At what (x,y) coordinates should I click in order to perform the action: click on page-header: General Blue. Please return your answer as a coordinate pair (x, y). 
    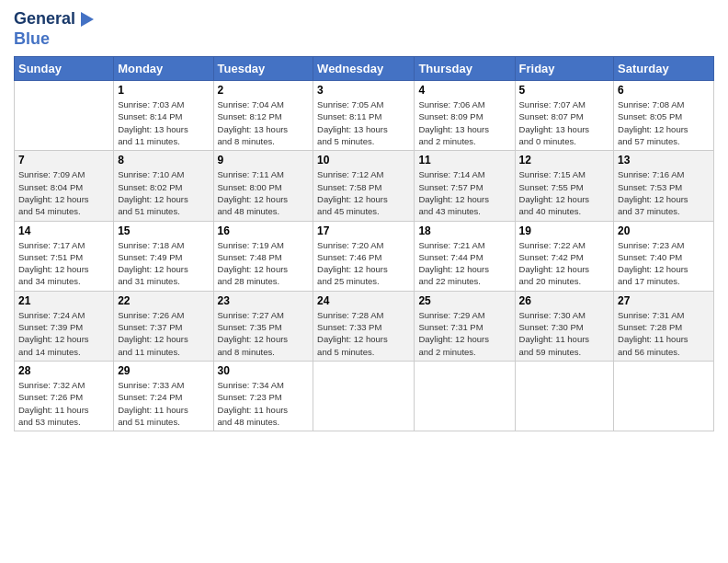
    Looking at the image, I should click on (364, 29).